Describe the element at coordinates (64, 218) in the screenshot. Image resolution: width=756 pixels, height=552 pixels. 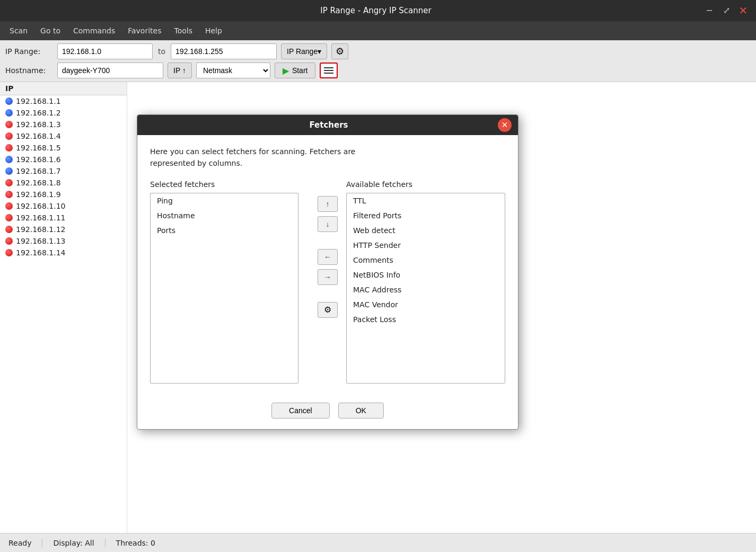
I see `list-item: 192.168.1.11` at that location.